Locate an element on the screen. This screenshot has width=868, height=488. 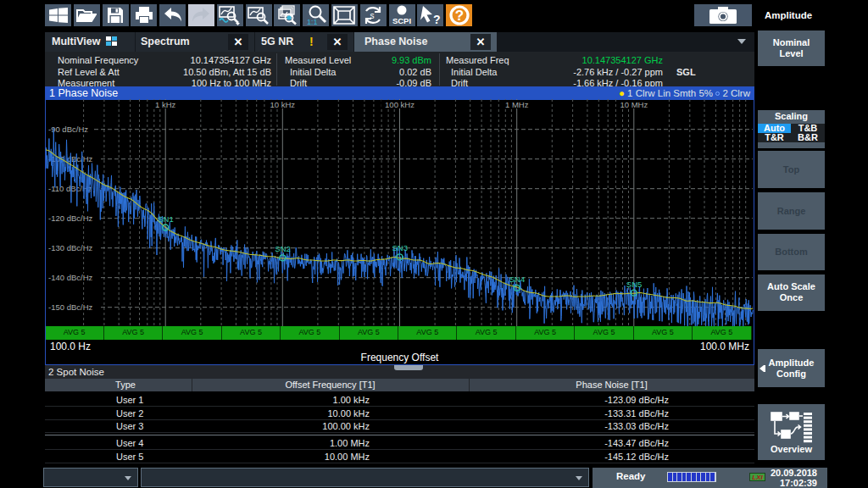
svg-text: 100 kHz is located at coordinates (400, 105).